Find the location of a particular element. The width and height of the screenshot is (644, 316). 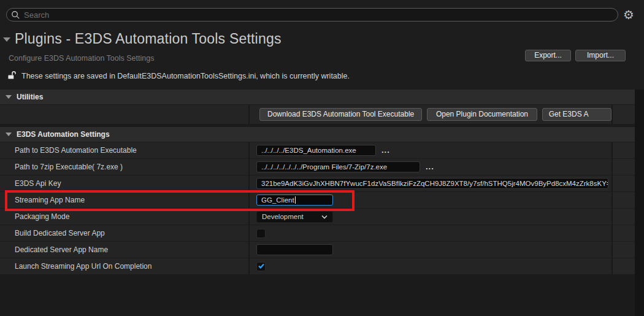

collapse-arrow-icon is located at coordinates (7, 39).